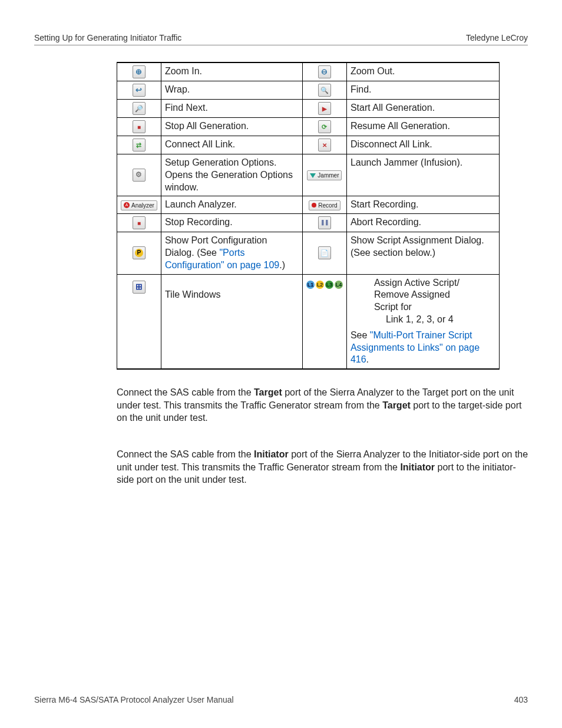 Image resolution: width=562 pixels, height=728 pixels. I want to click on link2-badge-icon: L2, so click(320, 285).